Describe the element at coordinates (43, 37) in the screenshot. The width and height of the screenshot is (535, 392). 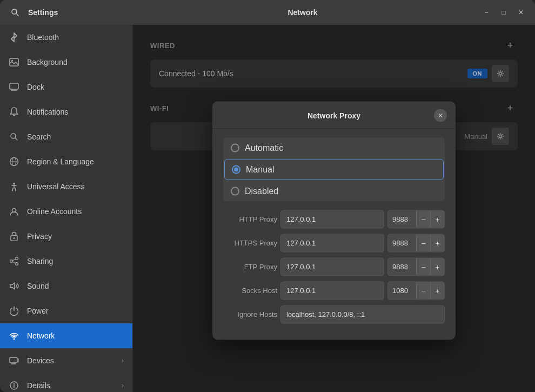
I see `sidebar-bluetooth-label: Bluetooth` at that location.